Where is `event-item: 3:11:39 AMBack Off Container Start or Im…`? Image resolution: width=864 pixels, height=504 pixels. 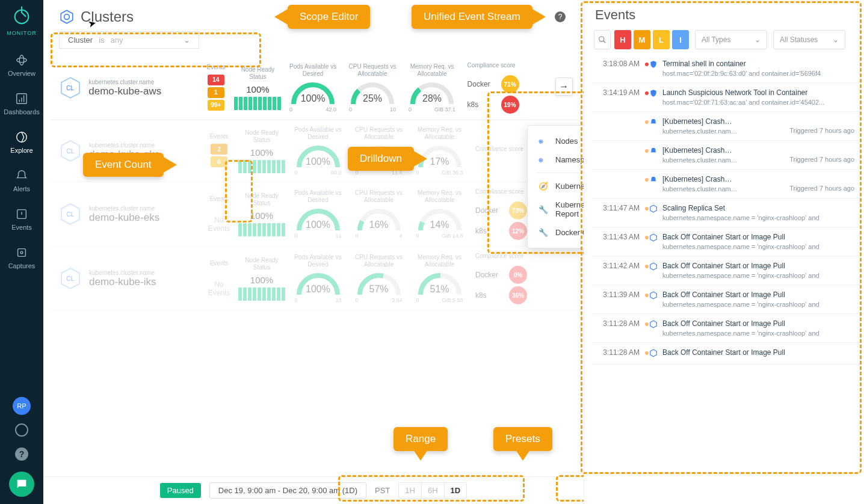
event-item: 3:11:39 AMBack Off Container Start or Im… is located at coordinates (726, 300).